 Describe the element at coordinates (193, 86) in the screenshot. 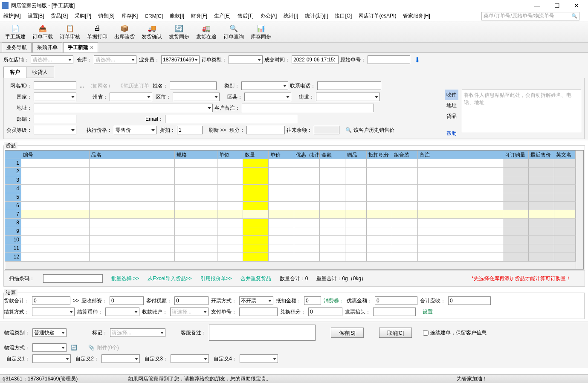

I see `name-input` at that location.